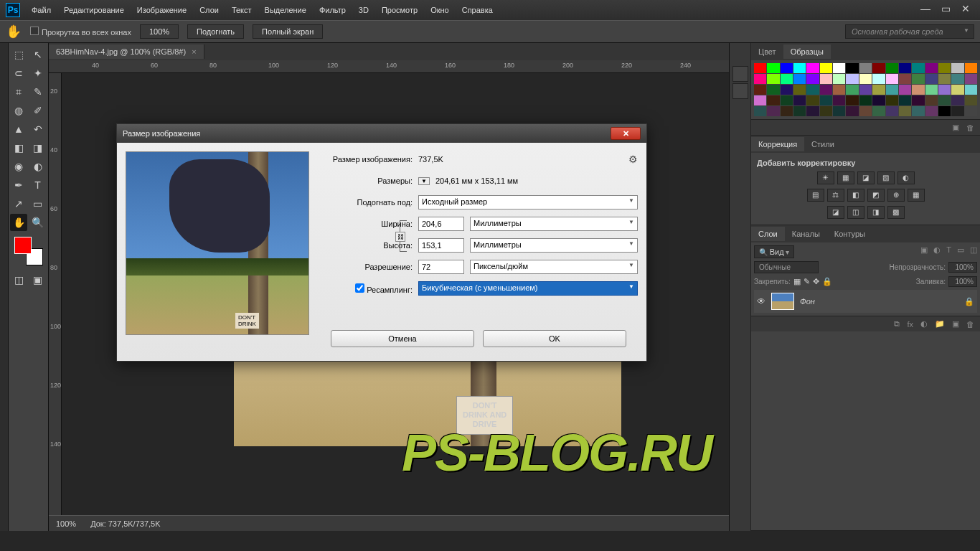 The image size is (980, 551). Describe the element at coordinates (19, 222) in the screenshot. I see `hand-tool: ✋` at that location.